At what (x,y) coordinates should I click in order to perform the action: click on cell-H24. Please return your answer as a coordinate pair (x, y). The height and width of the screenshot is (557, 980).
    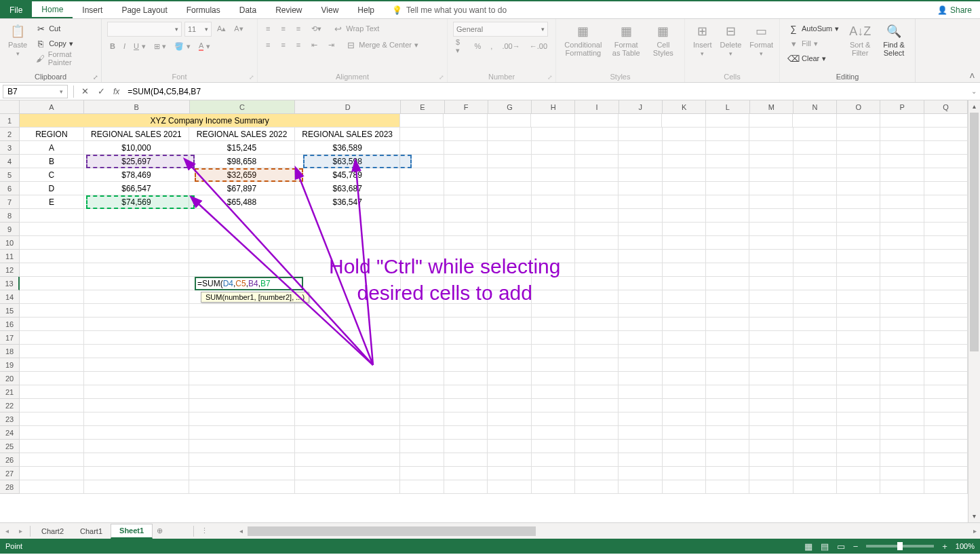
    Looking at the image, I should click on (553, 433).